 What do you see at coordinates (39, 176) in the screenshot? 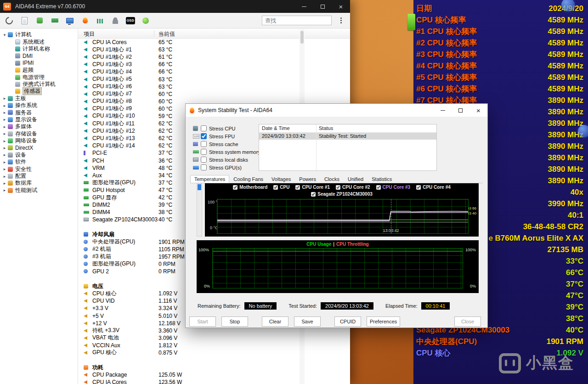
I see `sidebar-item: ▸ 配置` at bounding box center [39, 176].